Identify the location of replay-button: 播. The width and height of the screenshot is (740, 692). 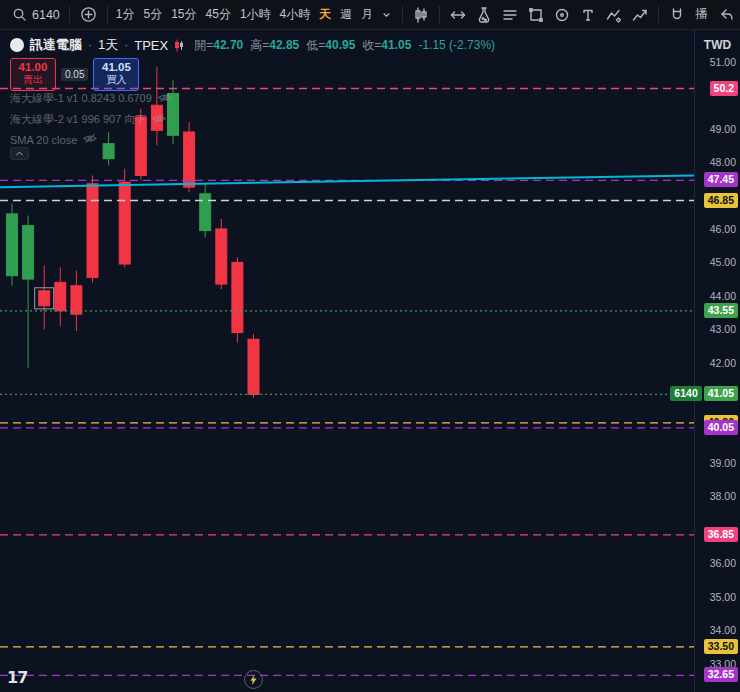
(702, 14).